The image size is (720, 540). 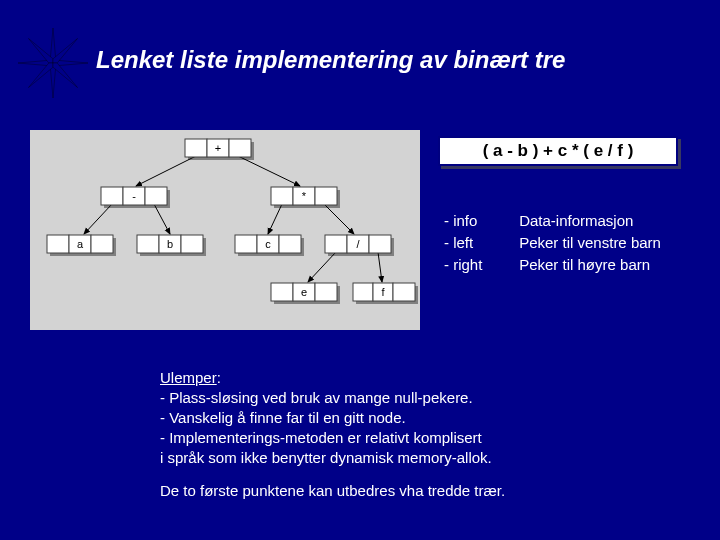 What do you see at coordinates (326, 418) in the screenshot?
I see `disadvantages-block: Ulemper: - Plass-sløsing ved bruk av man…` at bounding box center [326, 418].